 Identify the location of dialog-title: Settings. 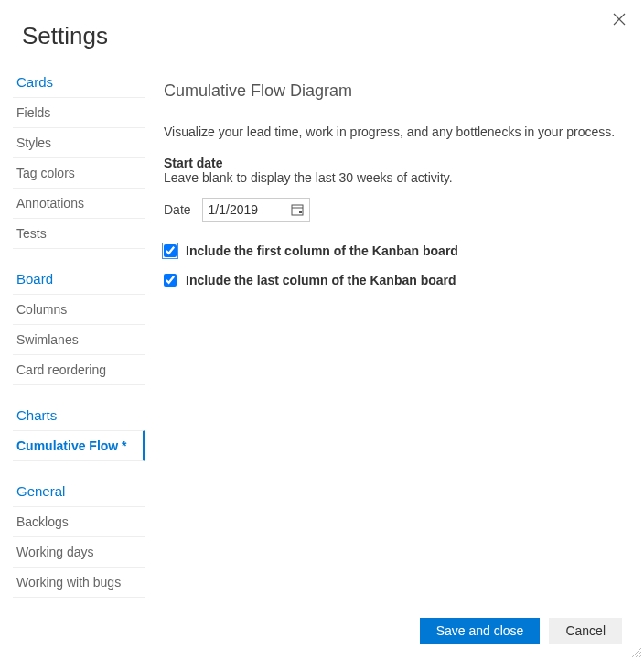
(322, 33).